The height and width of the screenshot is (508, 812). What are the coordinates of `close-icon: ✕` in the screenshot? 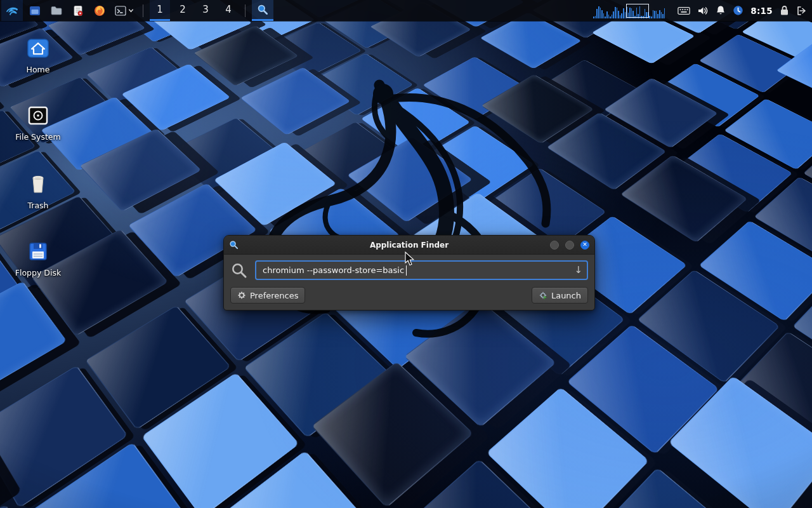 It's located at (585, 245).